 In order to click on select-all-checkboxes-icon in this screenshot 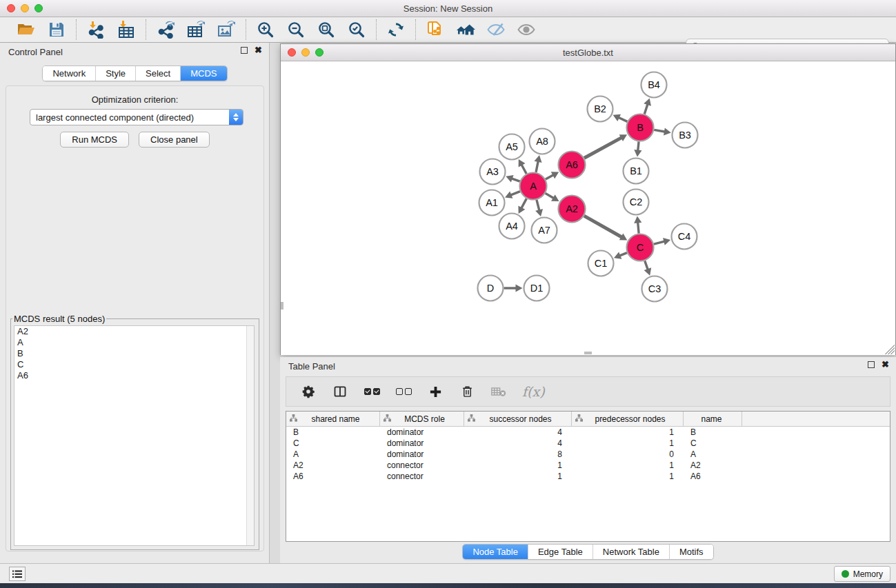, I will do `click(372, 392)`.